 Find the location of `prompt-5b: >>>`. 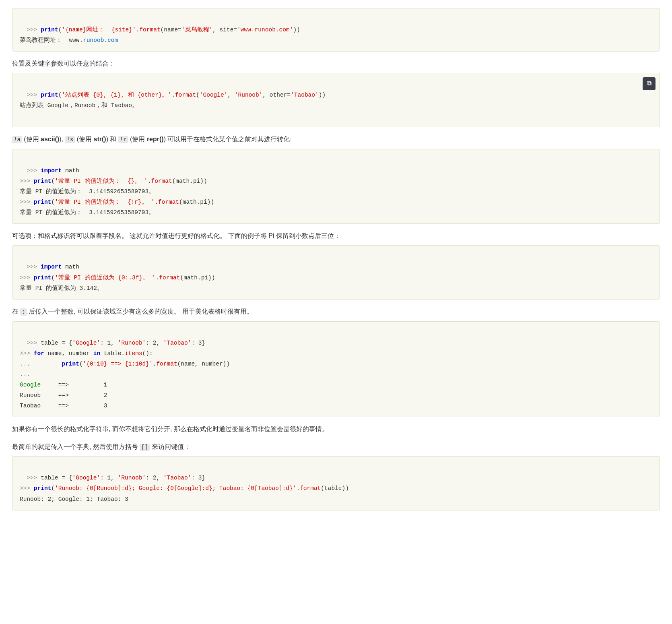

prompt-5b: >>> is located at coordinates (27, 353).